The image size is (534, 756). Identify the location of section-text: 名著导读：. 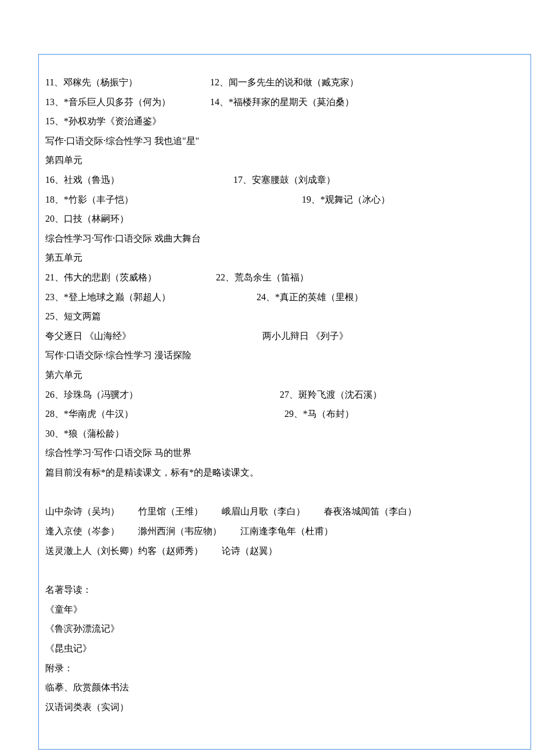
(68, 590).